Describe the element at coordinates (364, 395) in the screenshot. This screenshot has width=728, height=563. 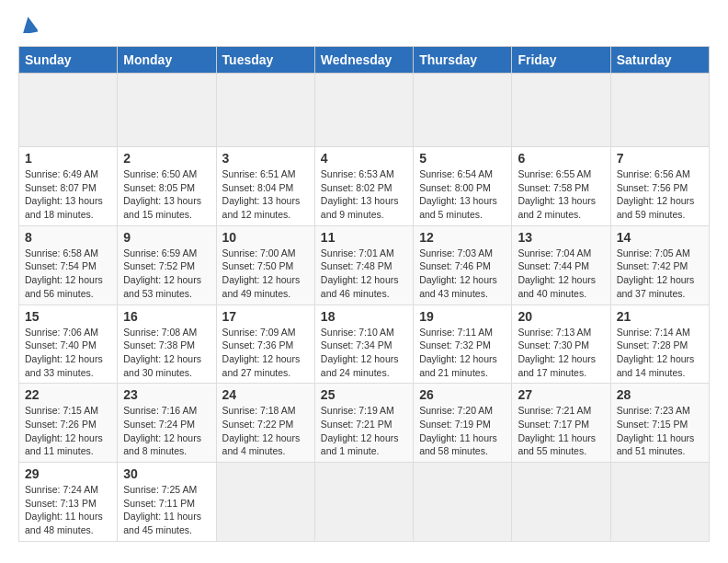
I see `day-number: 25` at that location.